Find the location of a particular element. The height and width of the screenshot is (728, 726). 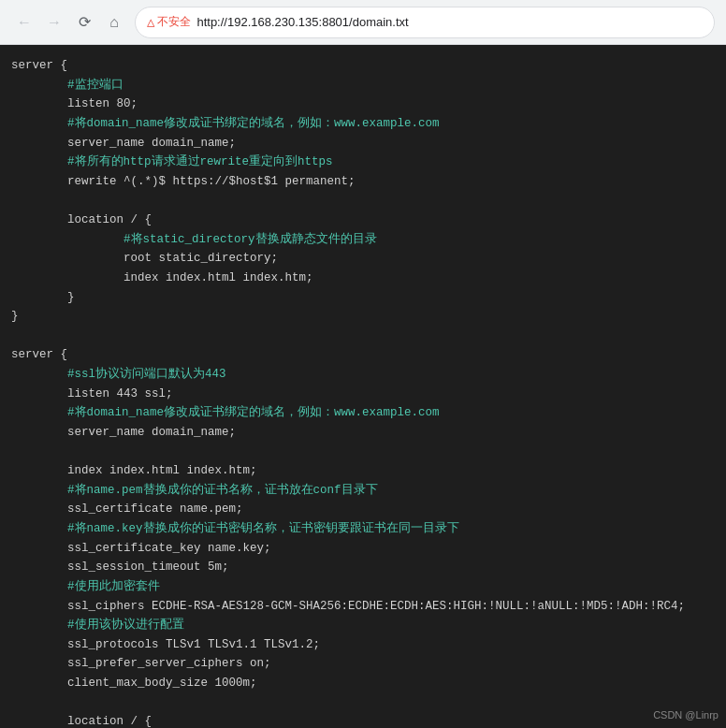

warning-icon: △ is located at coordinates (151, 22).